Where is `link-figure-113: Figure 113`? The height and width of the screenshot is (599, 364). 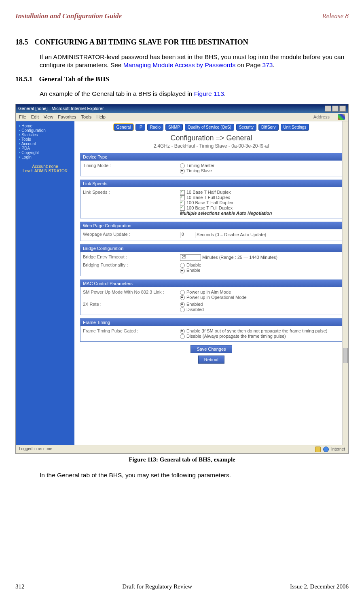 link-figure-113: Figure 113 is located at coordinates (209, 94).